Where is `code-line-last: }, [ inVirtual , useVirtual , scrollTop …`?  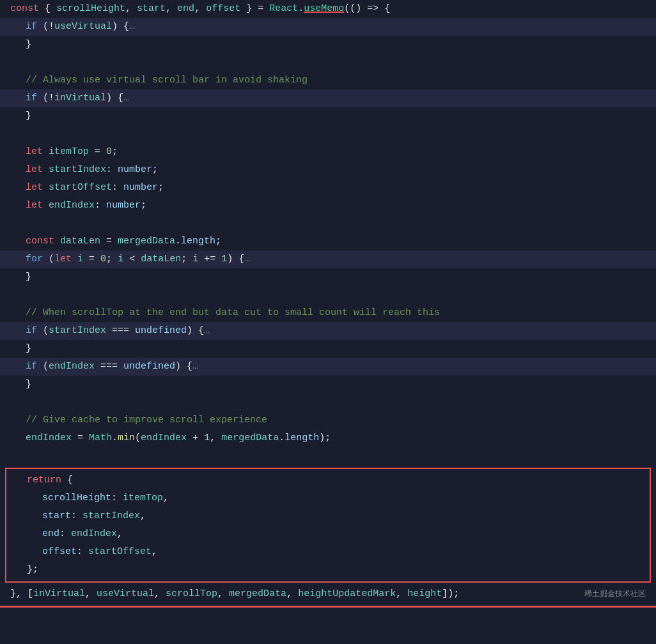 code-line-last: }, [ inVirtual , useVirtual , scrollTop … is located at coordinates (328, 597).